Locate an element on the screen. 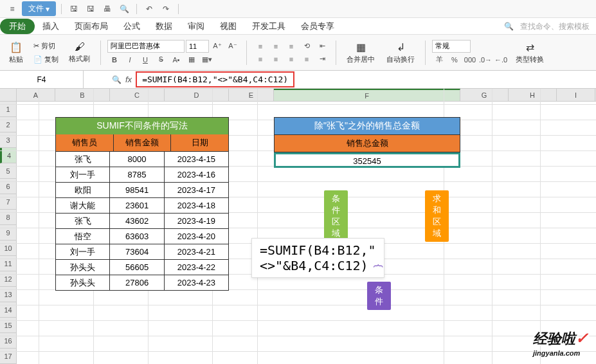 The width and height of the screenshot is (596, 364). align-middle-icon: ≡ is located at coordinates (276, 46).